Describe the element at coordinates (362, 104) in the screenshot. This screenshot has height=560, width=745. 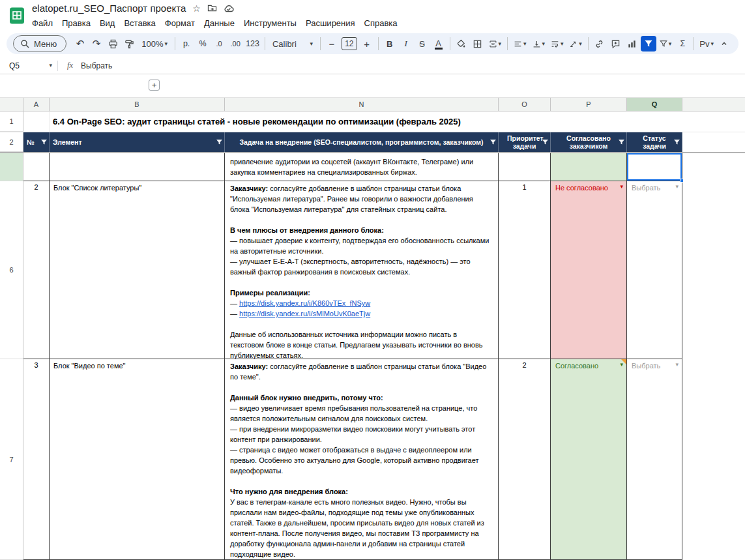
I see `column-header-n: N` at that location.